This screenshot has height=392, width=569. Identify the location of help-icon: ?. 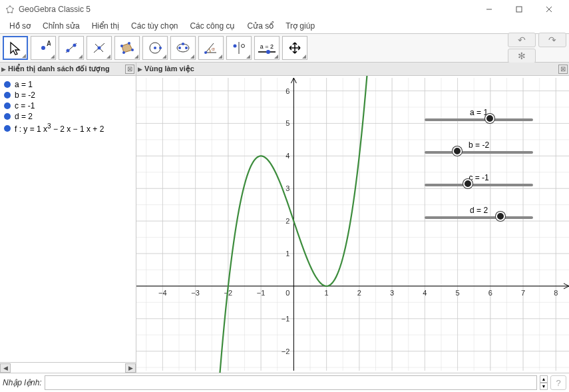
(558, 383).